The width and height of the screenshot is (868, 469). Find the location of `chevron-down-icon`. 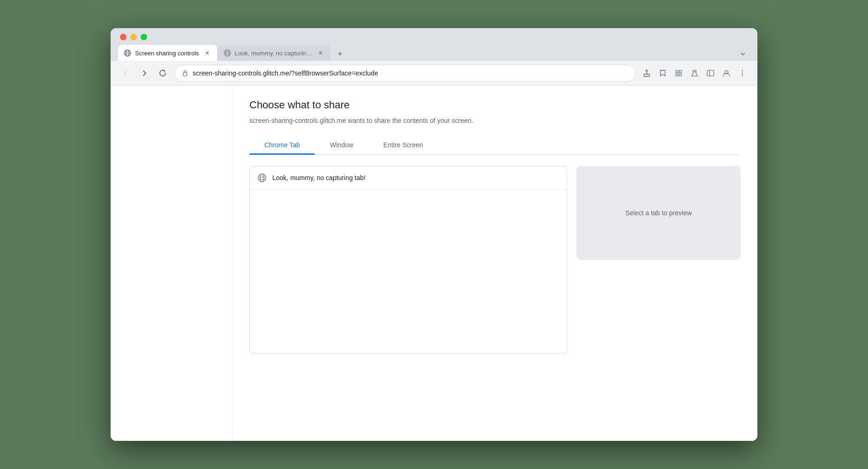

chevron-down-icon is located at coordinates (743, 54).